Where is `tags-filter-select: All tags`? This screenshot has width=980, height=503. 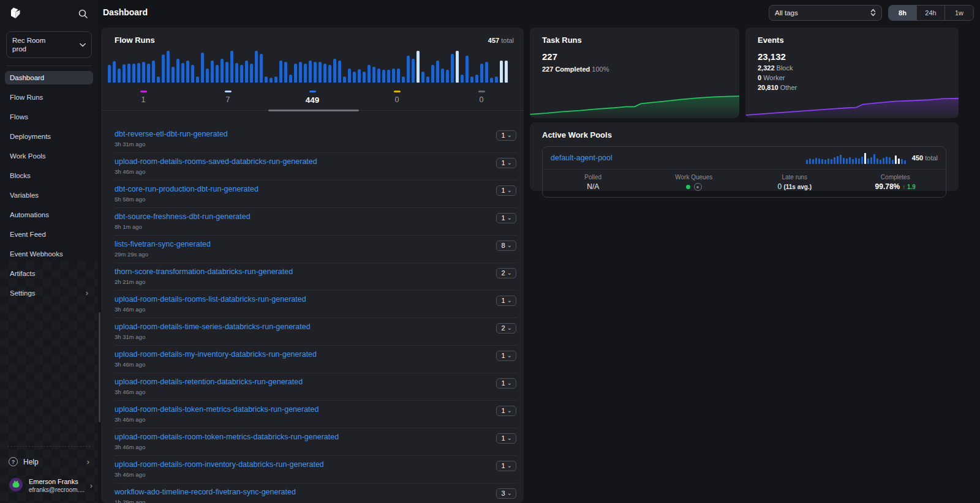
tags-filter-select: All tags is located at coordinates (826, 13).